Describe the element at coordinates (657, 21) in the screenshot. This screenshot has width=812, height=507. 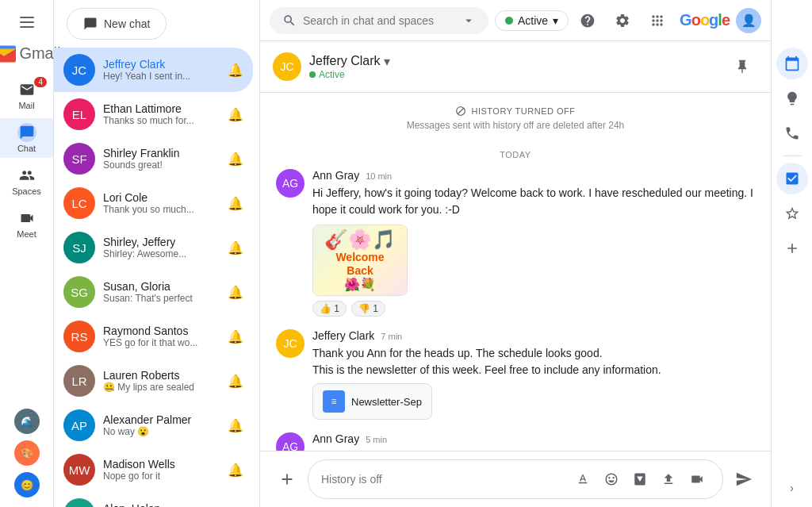
I see `apps-button` at that location.